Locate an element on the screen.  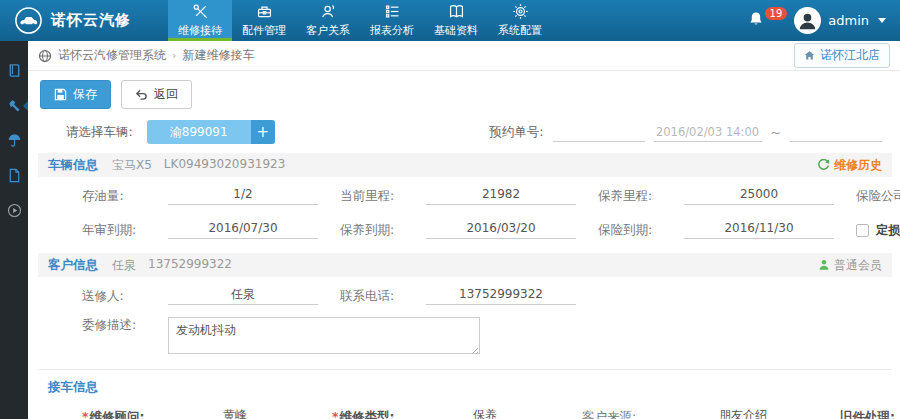
return-arrow-icon is located at coordinates (142, 94).